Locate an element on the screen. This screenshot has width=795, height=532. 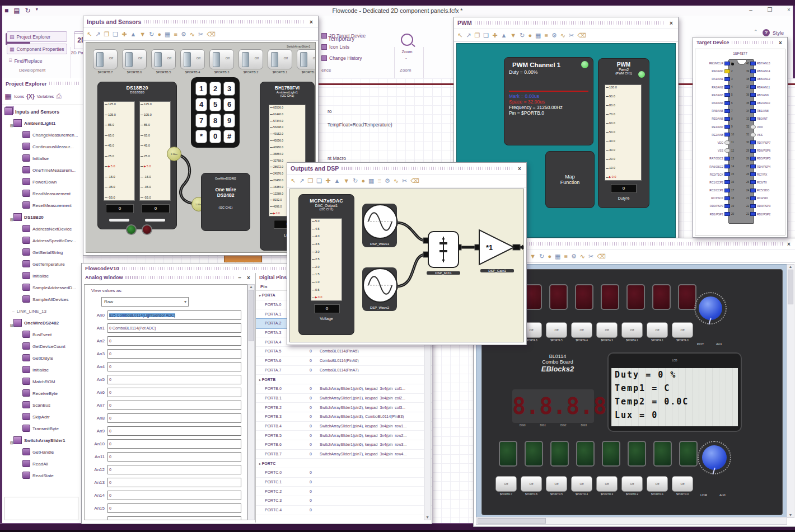
tree-item: SampleAddressedD... is located at coordinates (43, 288).